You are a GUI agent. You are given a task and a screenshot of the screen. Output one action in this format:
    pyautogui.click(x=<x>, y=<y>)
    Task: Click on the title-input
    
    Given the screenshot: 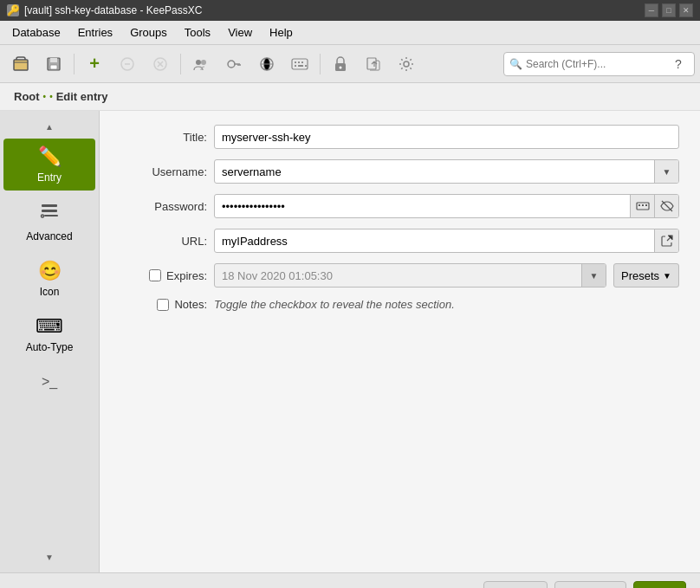 What is the action you would take?
    pyautogui.click(x=447, y=137)
    